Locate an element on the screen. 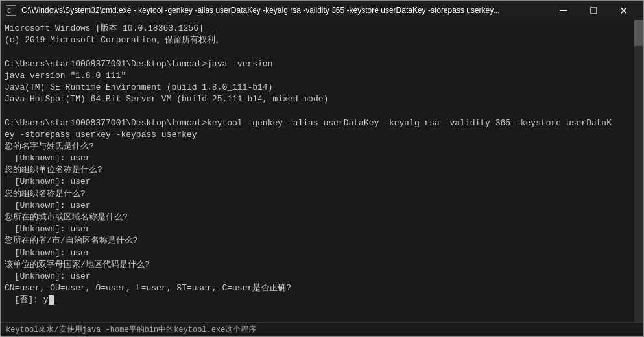 Image resolution: width=644 pixels, height=337 pixels. terminal-line: 您所在的城市或区域名称是什么? is located at coordinates (322, 218).